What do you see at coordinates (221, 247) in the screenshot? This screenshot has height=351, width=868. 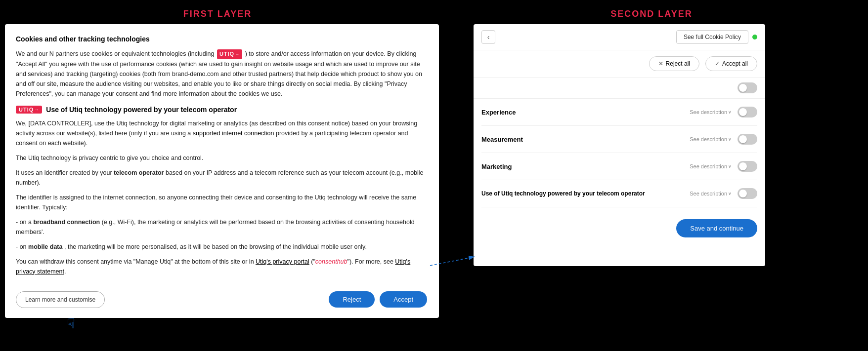 I see `body6: - on mobile data , the marketing will be…` at bounding box center [221, 247].